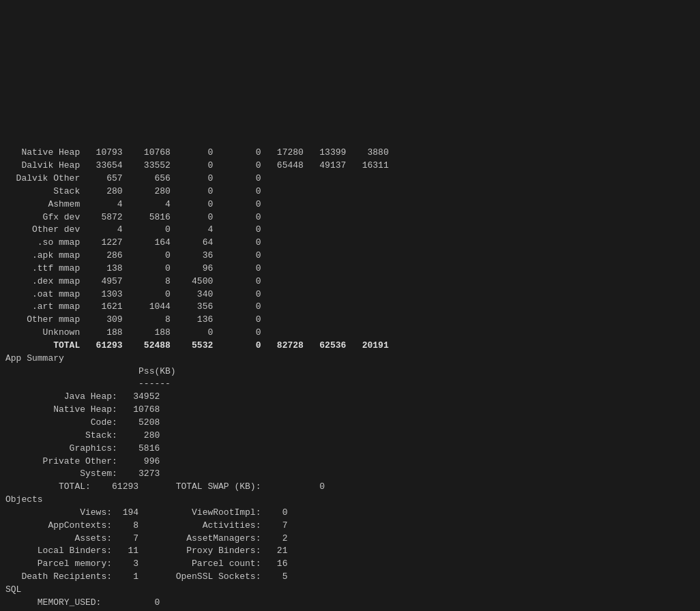  Describe the element at coordinates (350, 449) in the screenshot. I see `terminal-line: Graphics: 5816` at that location.